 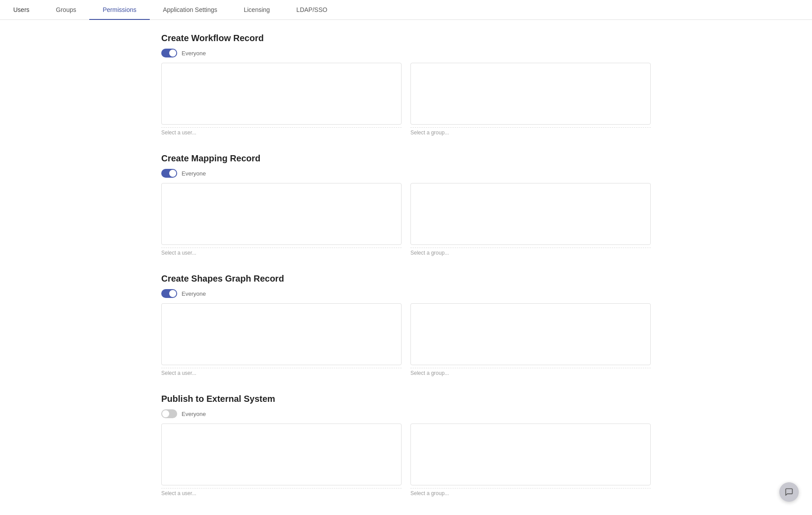 What do you see at coordinates (406, 414) in the screenshot?
I see `toggle-row-publish-to-external-system: Everyone` at bounding box center [406, 414].